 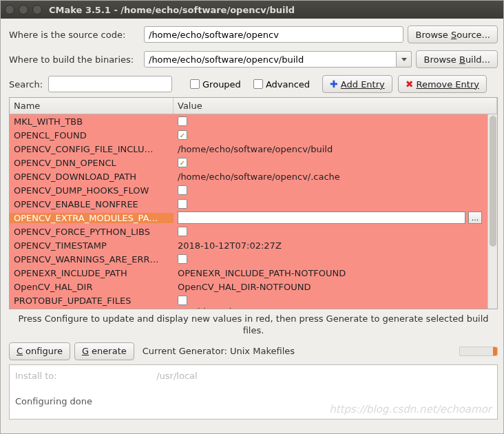 What do you see at coordinates (74, 34) in the screenshot?
I see `source-label: Where is the source code:` at bounding box center [74, 34].